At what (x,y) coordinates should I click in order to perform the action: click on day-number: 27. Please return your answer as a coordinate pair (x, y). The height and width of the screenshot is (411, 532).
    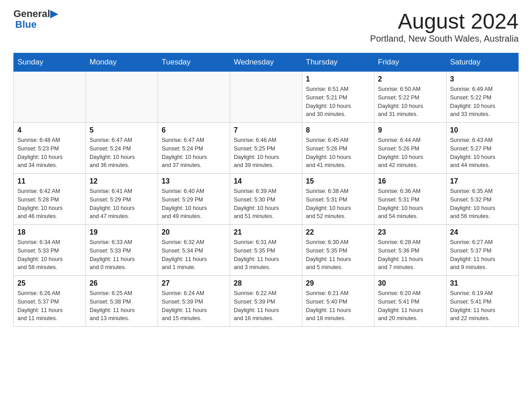
    Looking at the image, I should click on (194, 283).